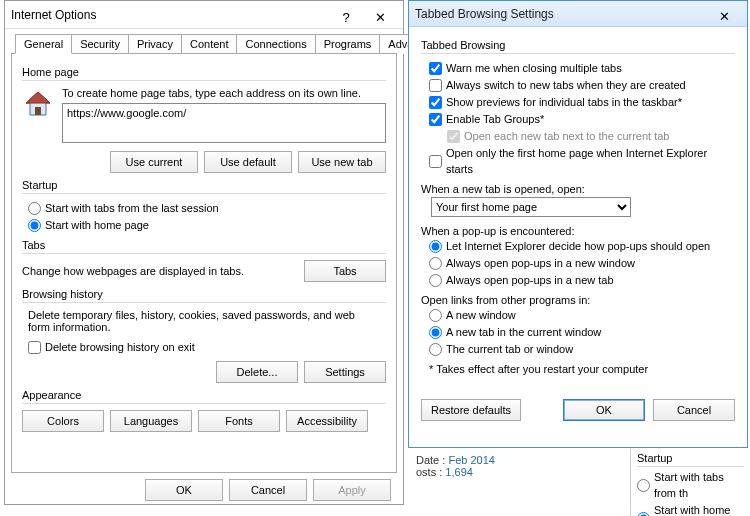  I want to click on links-tab-label: A new tab in the current window, so click(524, 332).